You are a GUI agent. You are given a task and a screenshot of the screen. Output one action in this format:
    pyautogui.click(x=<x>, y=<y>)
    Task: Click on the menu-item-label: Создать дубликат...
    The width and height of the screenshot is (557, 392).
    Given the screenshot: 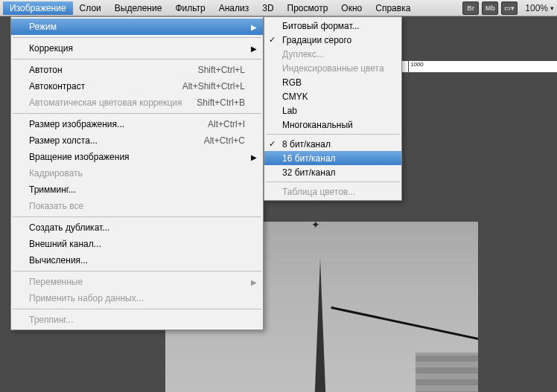 What is the action you would take?
    pyautogui.click(x=137, y=228)
    